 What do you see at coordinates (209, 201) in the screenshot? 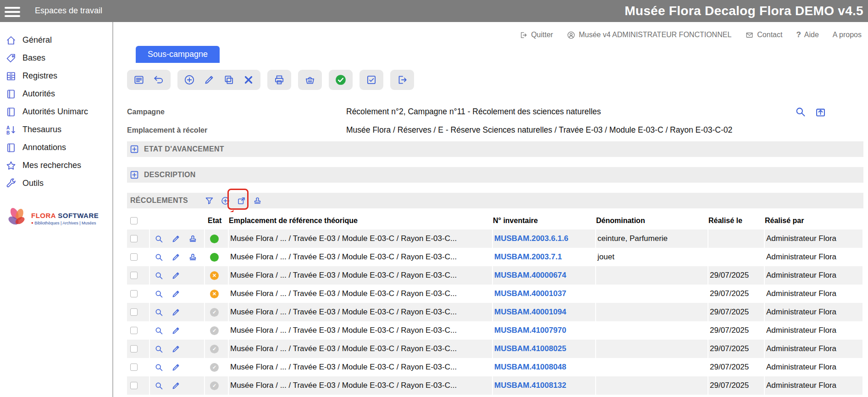
I see `filter-icon` at bounding box center [209, 201].